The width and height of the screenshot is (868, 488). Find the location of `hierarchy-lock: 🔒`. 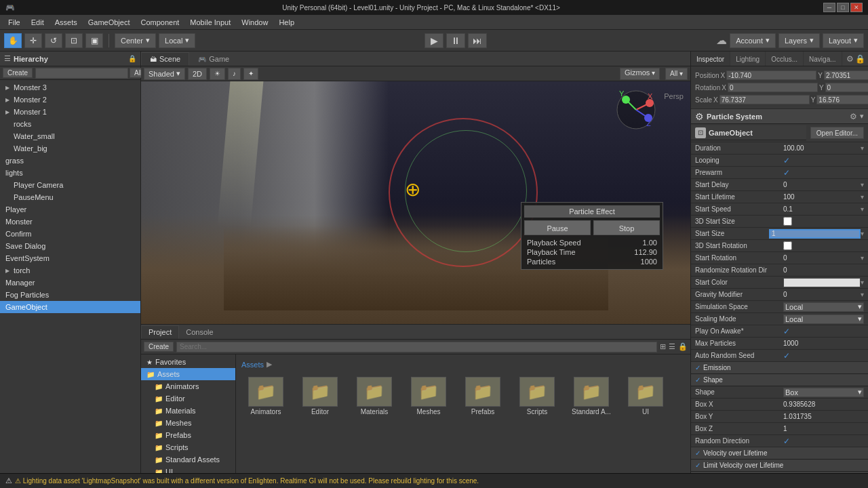

hierarchy-lock: 🔒 is located at coordinates (132, 58).